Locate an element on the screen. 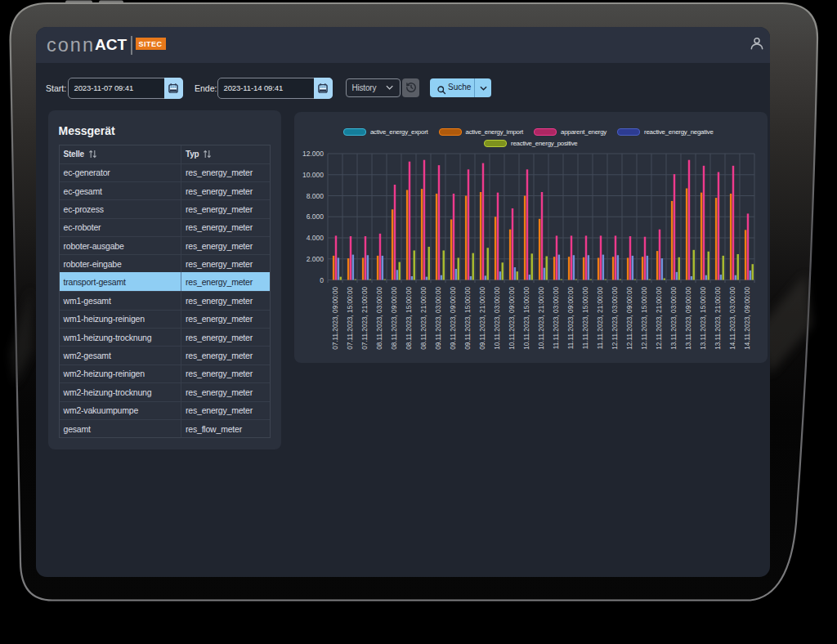 The width and height of the screenshot is (837, 644). svg-text: 07.11.2023, 09:00:00 is located at coordinates (335, 319).